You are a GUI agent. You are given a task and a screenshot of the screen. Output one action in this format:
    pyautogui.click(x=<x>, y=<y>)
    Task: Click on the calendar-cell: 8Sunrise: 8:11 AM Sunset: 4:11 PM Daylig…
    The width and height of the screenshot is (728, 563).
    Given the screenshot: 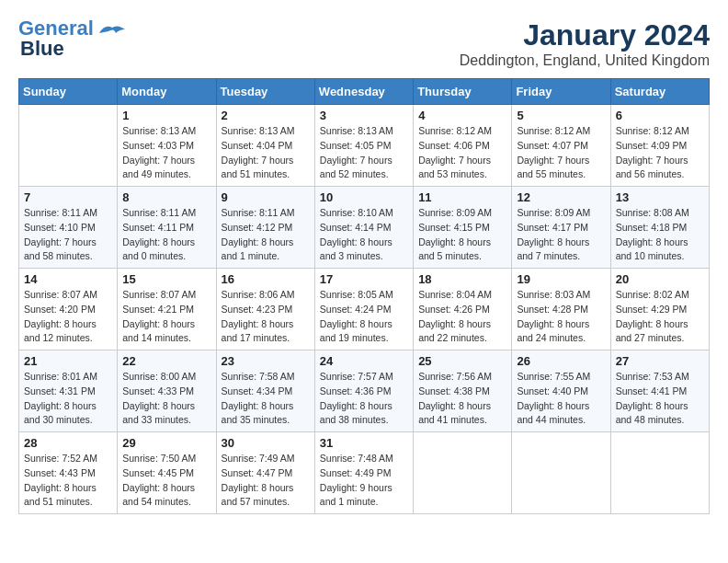 What is the action you would take?
    pyautogui.click(x=167, y=228)
    